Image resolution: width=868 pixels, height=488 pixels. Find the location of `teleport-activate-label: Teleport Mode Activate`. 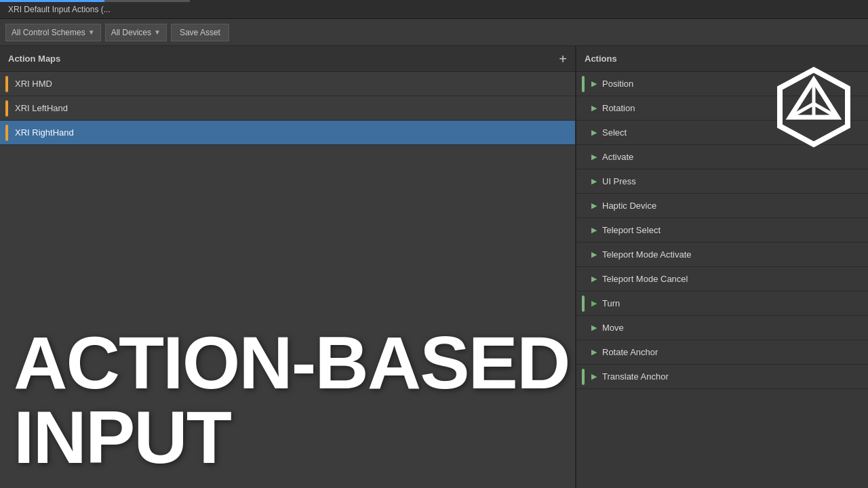

teleport-activate-label: Teleport Mode Activate is located at coordinates (647, 255).